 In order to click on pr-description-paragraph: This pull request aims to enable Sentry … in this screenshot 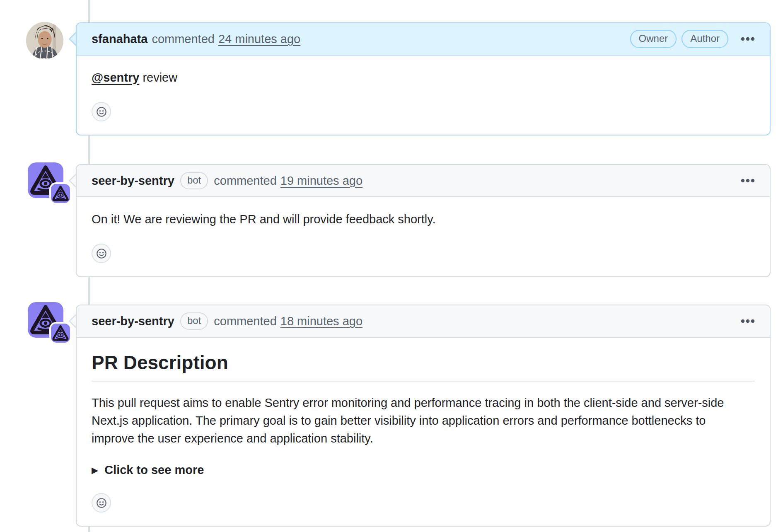, I will do `click(419, 421)`.